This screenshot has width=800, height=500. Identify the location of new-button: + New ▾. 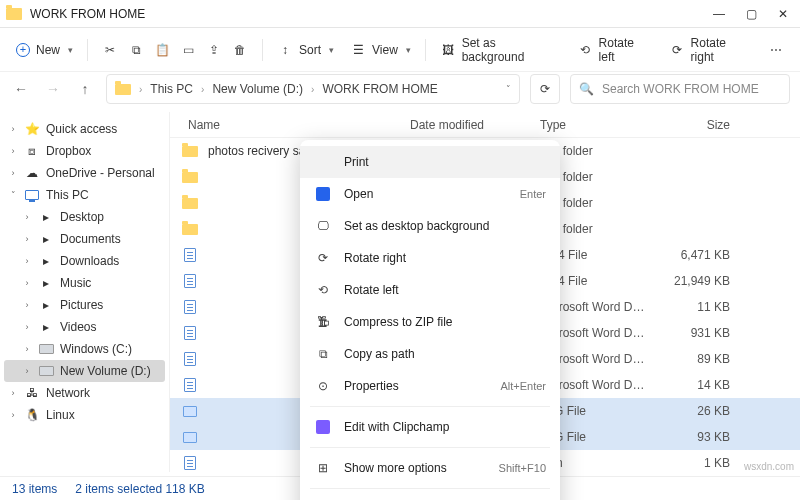
(44, 50).